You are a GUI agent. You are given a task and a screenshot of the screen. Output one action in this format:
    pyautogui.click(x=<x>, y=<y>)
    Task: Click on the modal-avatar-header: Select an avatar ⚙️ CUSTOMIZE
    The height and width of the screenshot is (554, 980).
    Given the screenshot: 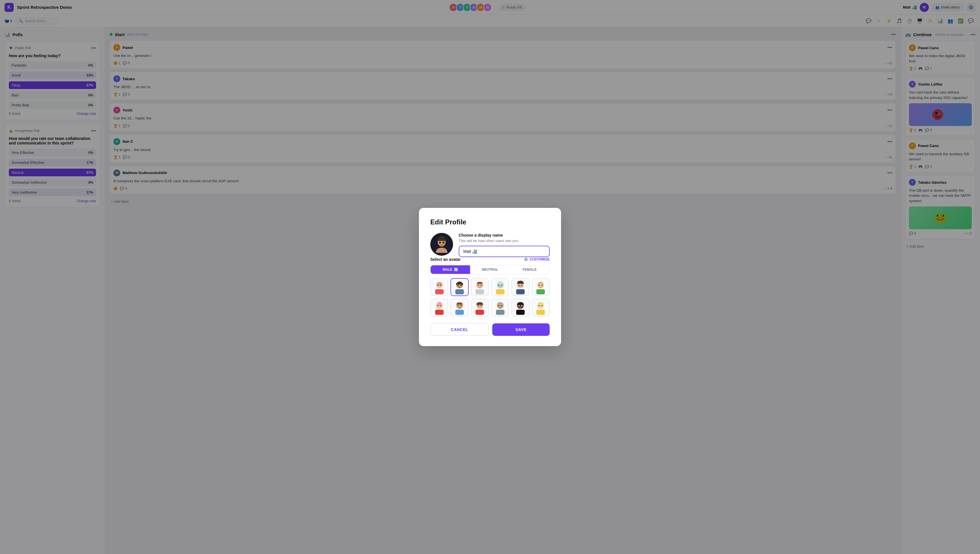 What is the action you would take?
    pyautogui.click(x=490, y=259)
    